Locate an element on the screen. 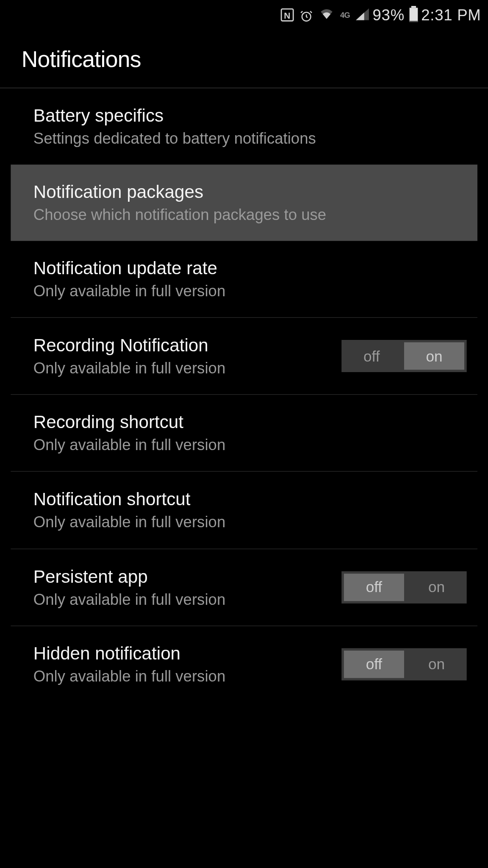 Image resolution: width=488 pixels, height=868 pixels. status-time: 2:31 PM is located at coordinates (451, 15).